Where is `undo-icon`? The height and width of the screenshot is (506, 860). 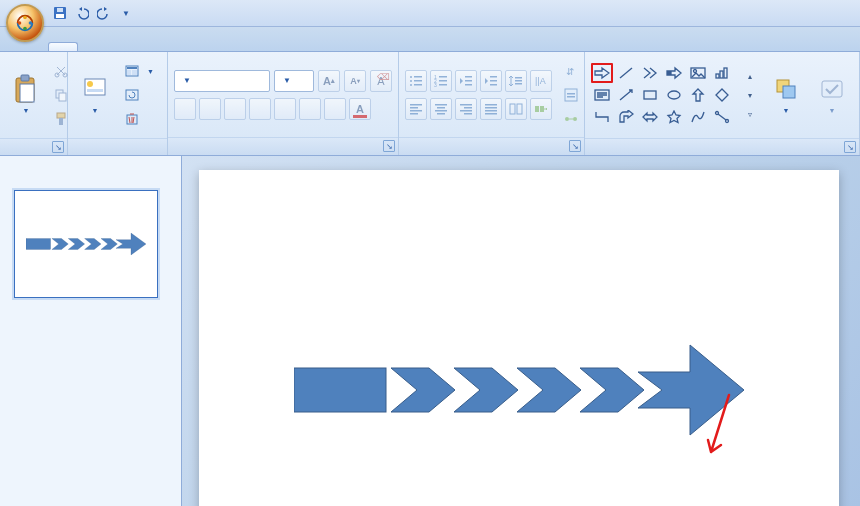
undo-icon is located at coordinates (82, 13).